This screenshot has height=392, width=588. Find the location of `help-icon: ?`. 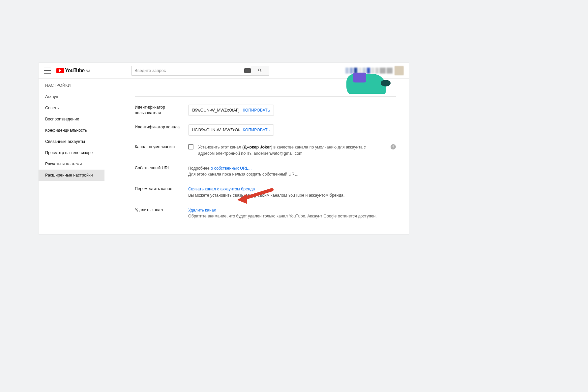

help-icon: ? is located at coordinates (393, 147).